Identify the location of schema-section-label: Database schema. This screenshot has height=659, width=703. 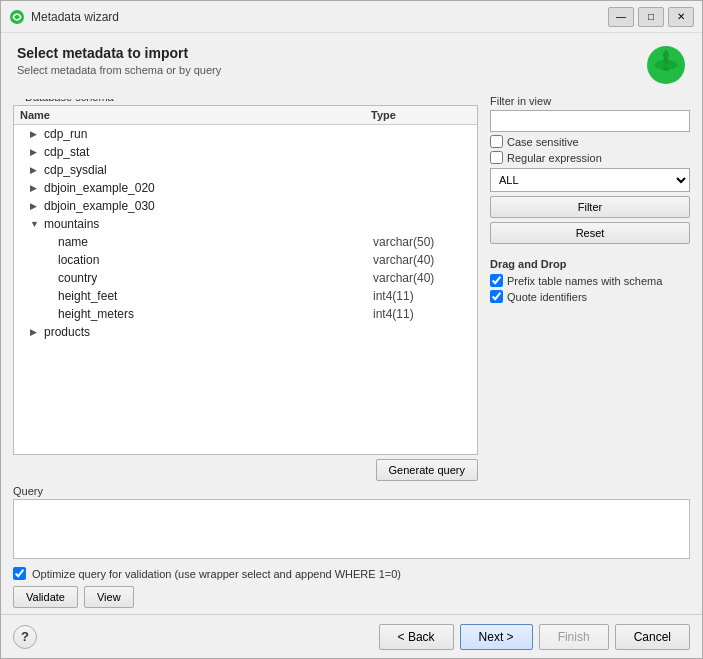
(70, 101).